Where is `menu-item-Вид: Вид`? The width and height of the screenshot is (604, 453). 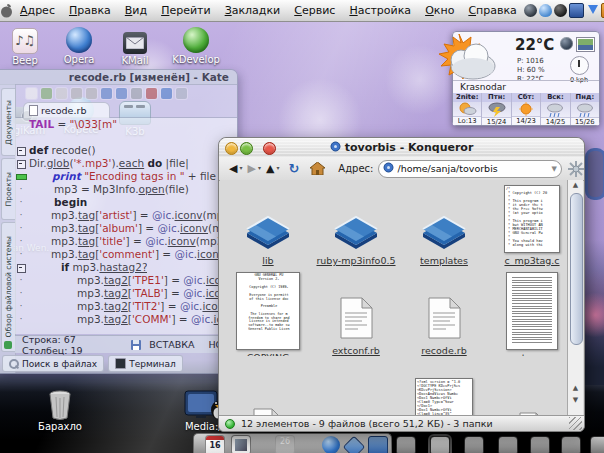
menu-item-Вид: Вид is located at coordinates (136, 10).